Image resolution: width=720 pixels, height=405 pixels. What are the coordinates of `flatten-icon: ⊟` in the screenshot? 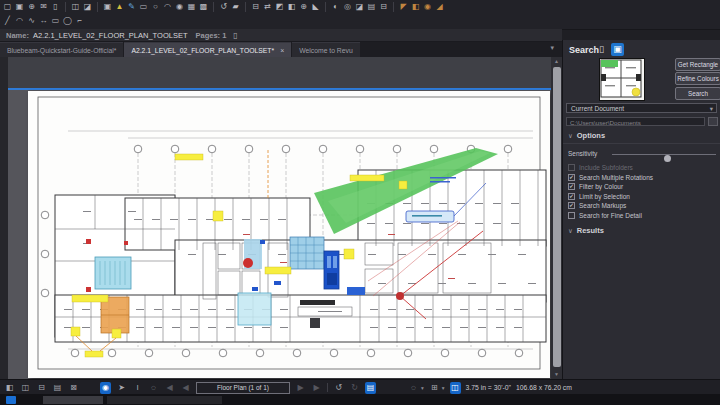 It's located at (256, 6).